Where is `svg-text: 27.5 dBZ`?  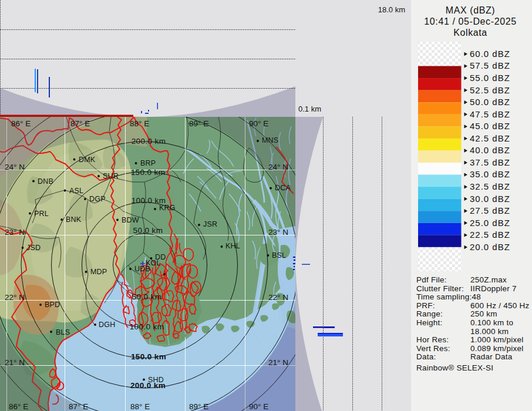
svg-text: 27.5 dBZ is located at coordinates (490, 210).